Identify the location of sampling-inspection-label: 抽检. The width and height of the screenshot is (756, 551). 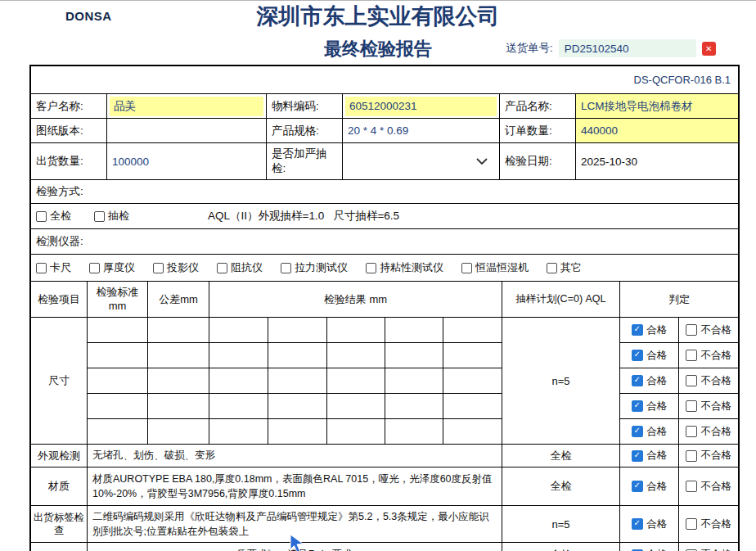
(119, 216).